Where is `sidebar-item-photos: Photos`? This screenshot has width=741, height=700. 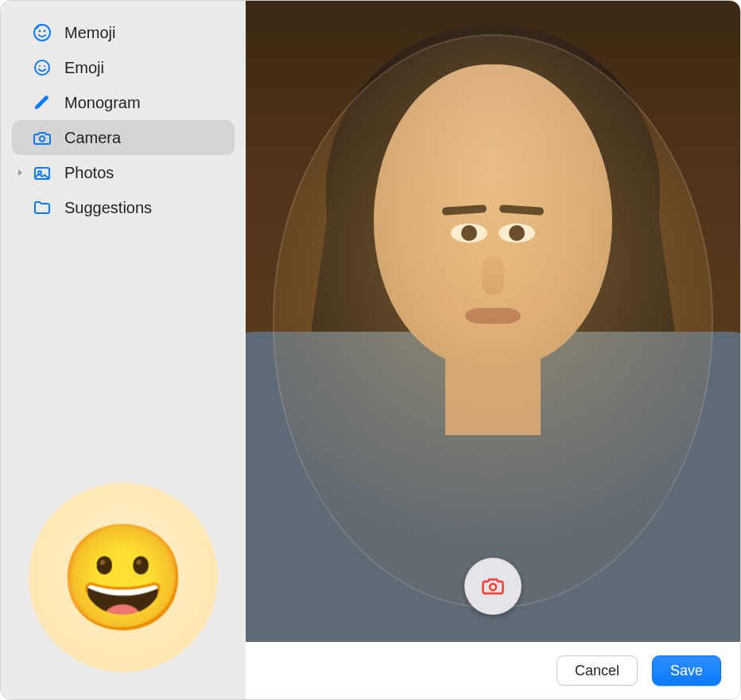
sidebar-item-photos: Photos is located at coordinates (123, 173).